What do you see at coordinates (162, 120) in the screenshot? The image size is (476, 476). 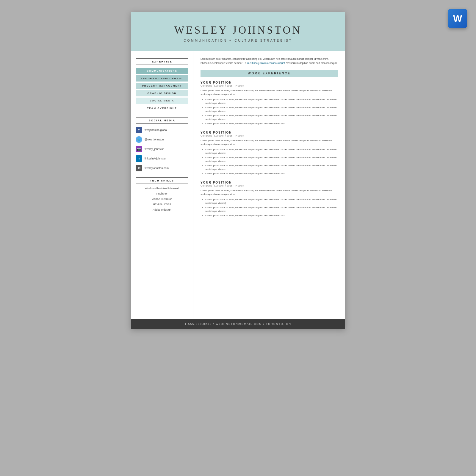 I see `social-label: SOCIAL MEDIA` at bounding box center [162, 120].